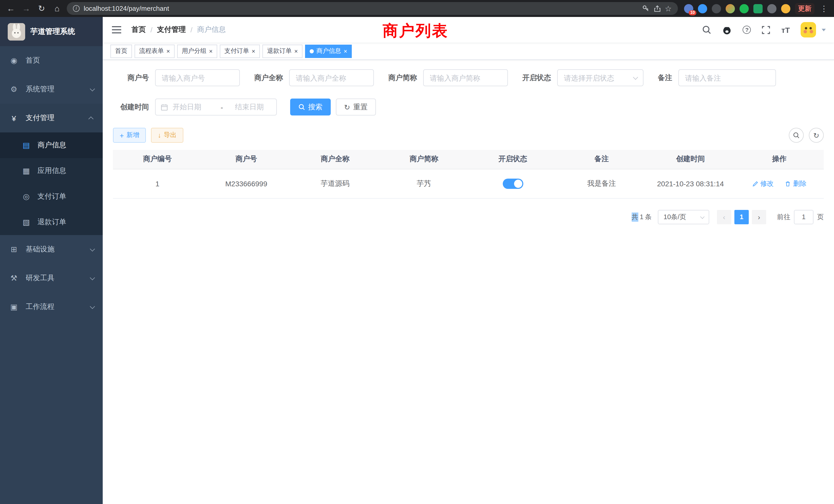  What do you see at coordinates (747, 30) in the screenshot?
I see `help-icon` at bounding box center [747, 30].